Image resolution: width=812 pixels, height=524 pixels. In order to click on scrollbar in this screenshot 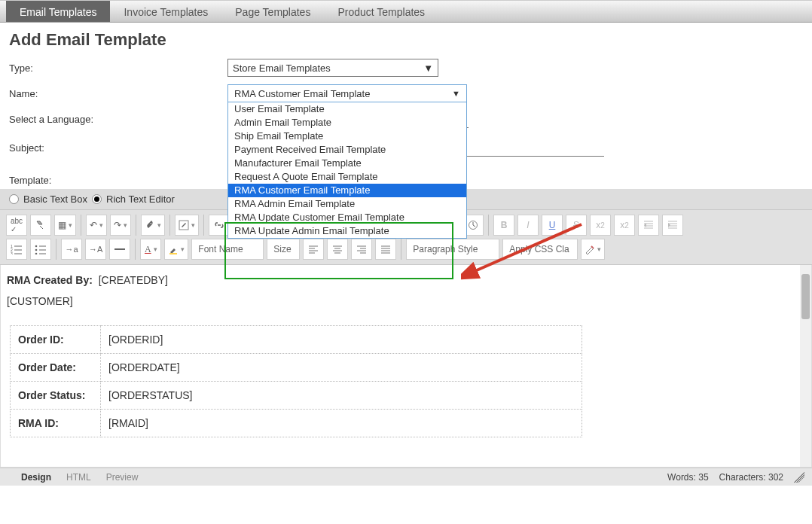, I will do `click(806, 366)`.